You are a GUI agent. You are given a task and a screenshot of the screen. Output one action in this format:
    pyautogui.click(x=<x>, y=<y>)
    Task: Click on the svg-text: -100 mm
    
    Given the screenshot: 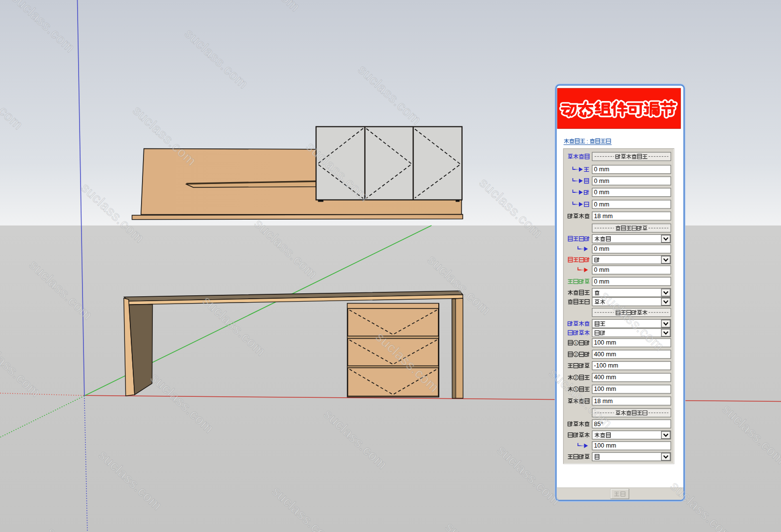 What is the action you would take?
    pyautogui.click(x=606, y=366)
    